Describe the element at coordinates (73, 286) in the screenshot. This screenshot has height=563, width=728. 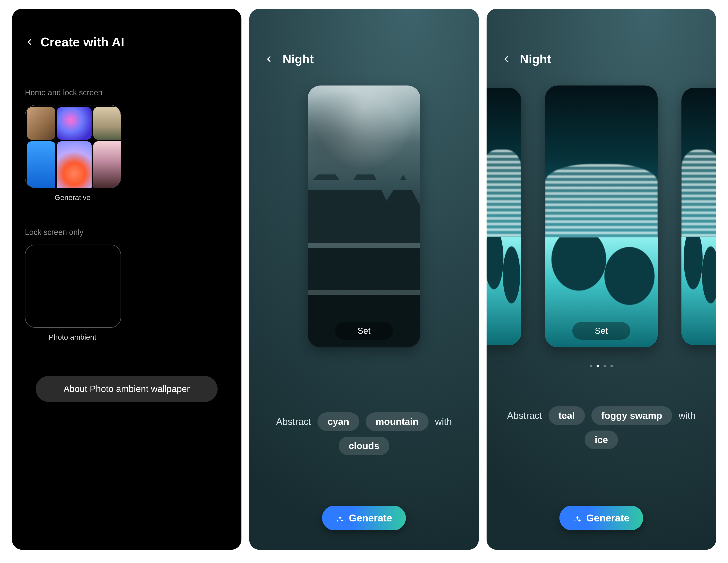
I see `tile-photo-ambient-thumb` at that location.